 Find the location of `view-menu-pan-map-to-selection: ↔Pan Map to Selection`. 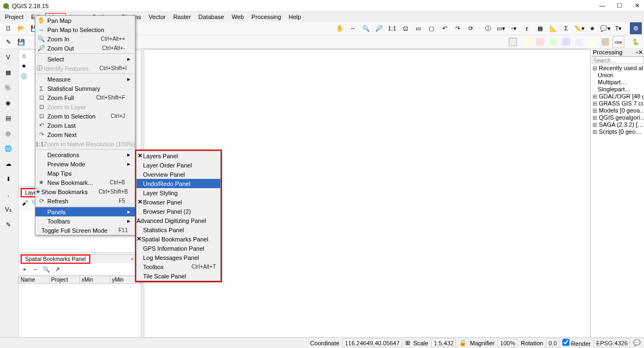

view-menu-pan-map-to-selection: ↔Pan Map to Selection is located at coordinates (85, 29).